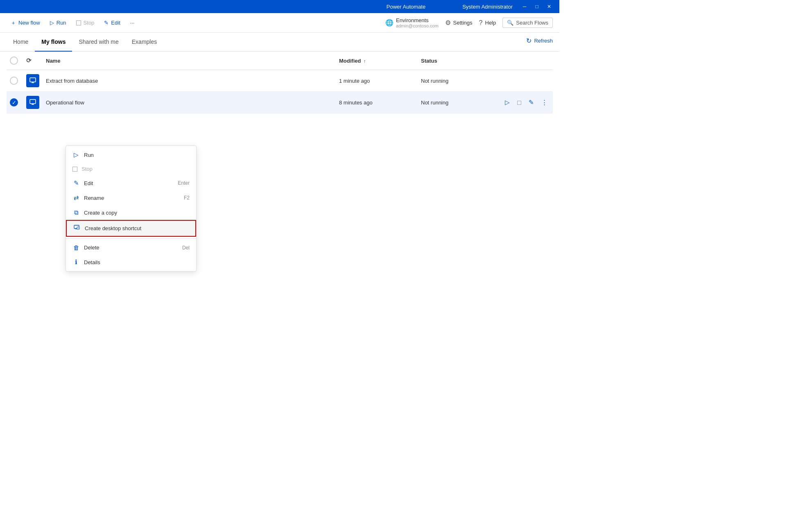 The height and width of the screenshot is (523, 812). I want to click on maximize-button: □, so click(537, 7).